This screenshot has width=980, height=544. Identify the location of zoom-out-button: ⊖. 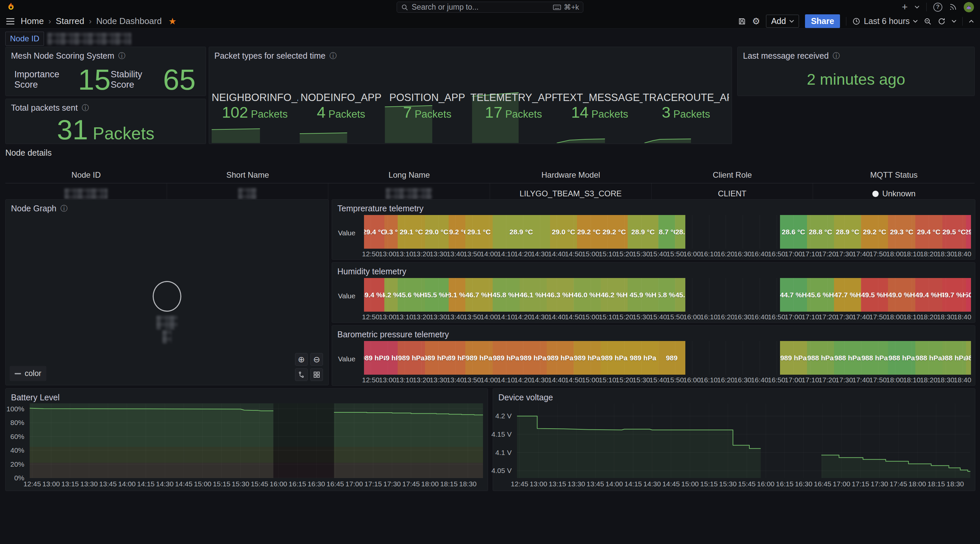
(317, 359).